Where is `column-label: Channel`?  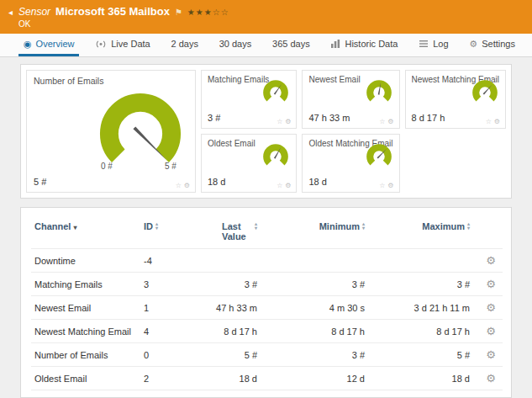
column-label: Channel is located at coordinates (52, 226).